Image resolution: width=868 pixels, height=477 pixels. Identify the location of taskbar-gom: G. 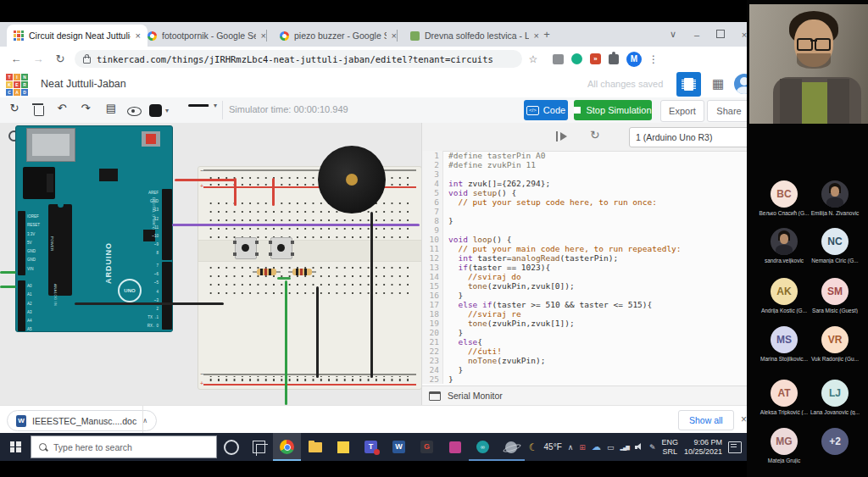
(427, 447).